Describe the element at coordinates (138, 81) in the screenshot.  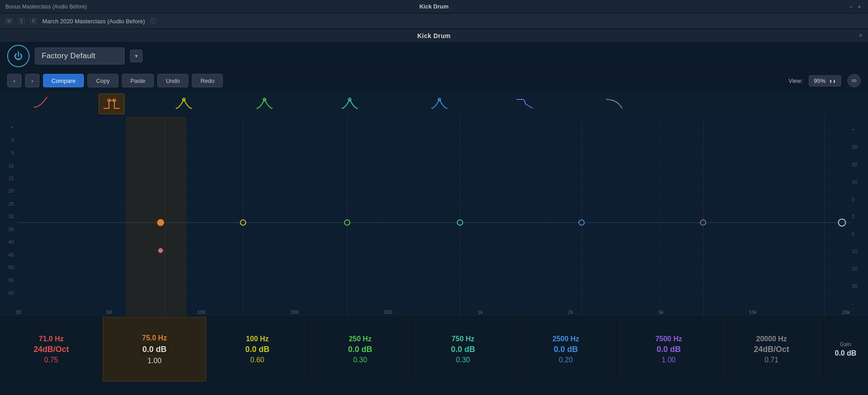
I see `paste-button: Paste` at that location.